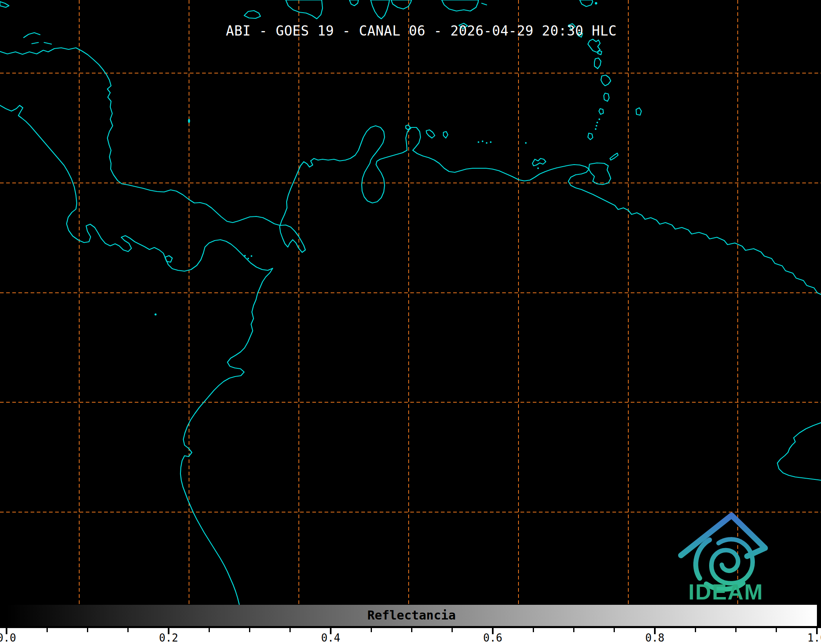 The width and height of the screenshot is (821, 644). I want to click on island-hispaniola-cape, so click(380, 9).